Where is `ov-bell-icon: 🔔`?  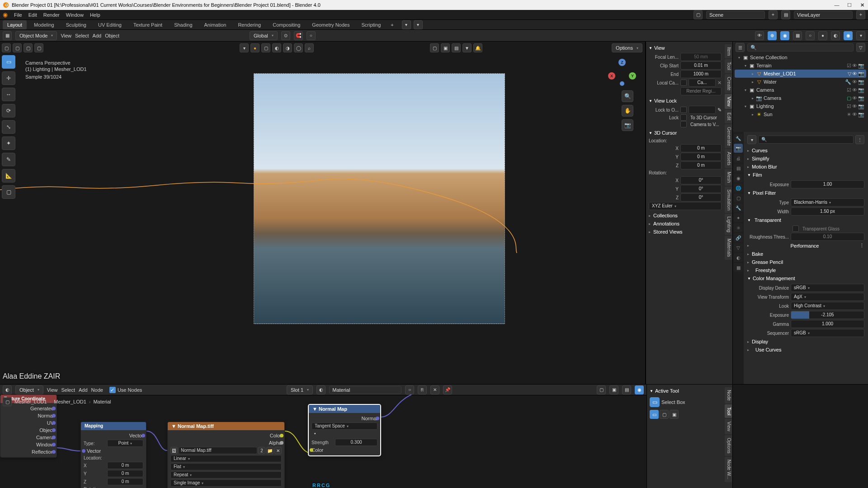
ov-bell-icon: 🔔 is located at coordinates (478, 48).